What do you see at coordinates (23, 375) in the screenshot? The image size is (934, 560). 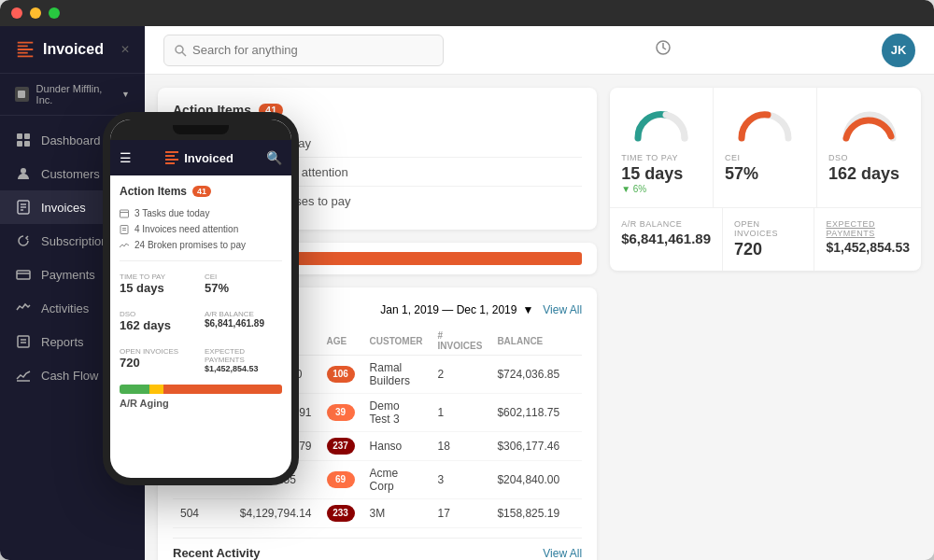 I see `cashflow-icon` at bounding box center [23, 375].